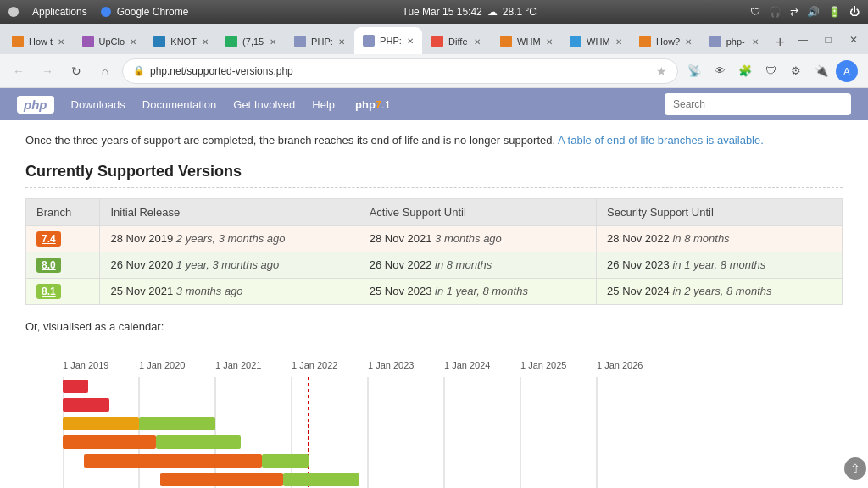 The width and height of the screenshot is (868, 488). I want to click on shield-icon: 🛡, so click(755, 12).